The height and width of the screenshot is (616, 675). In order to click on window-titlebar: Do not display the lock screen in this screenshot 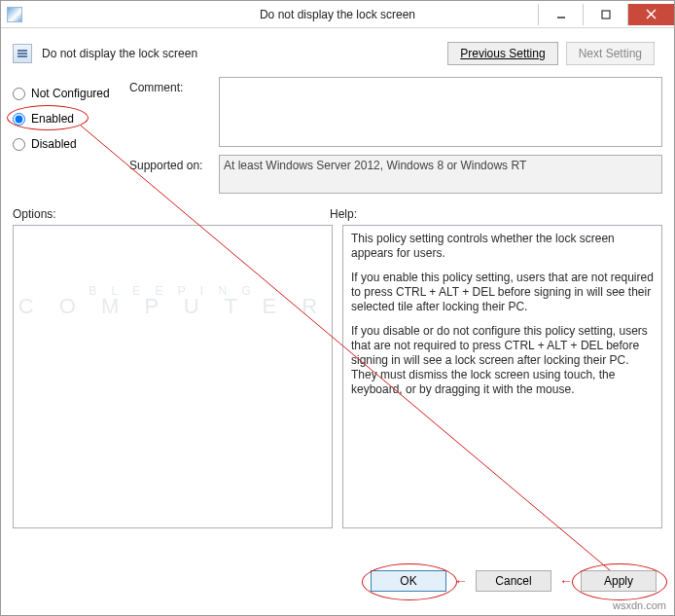, I will do `click(338, 15)`.